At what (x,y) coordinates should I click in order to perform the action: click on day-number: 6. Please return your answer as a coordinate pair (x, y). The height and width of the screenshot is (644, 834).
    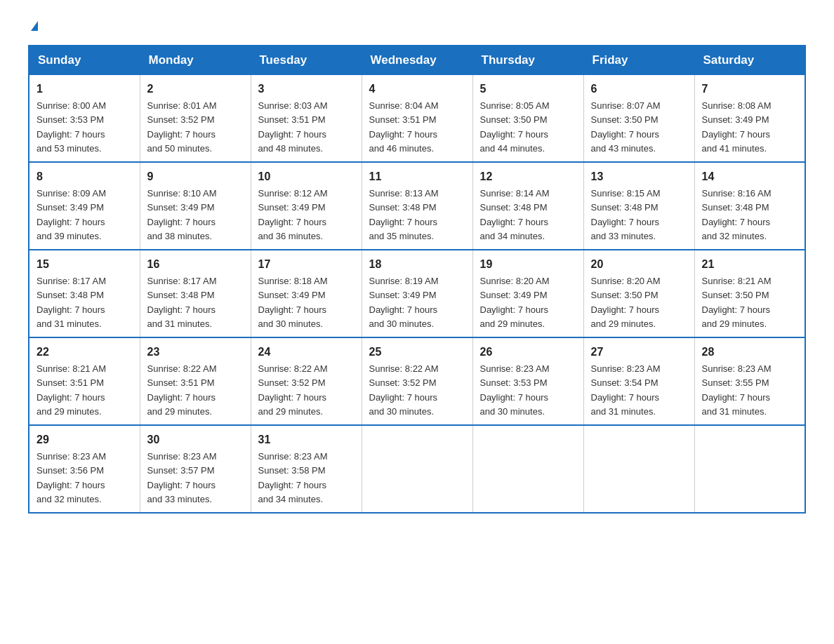
    Looking at the image, I should click on (639, 89).